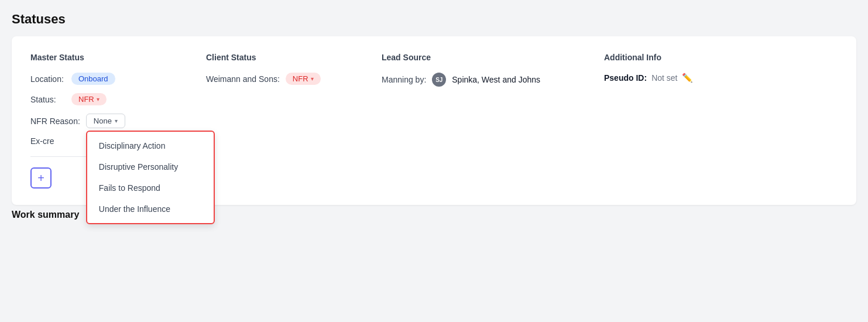 This screenshot has height=322, width=868. Describe the element at coordinates (105, 121) in the screenshot. I see `nfr-reason-dropdown-button: None ▾` at that location.